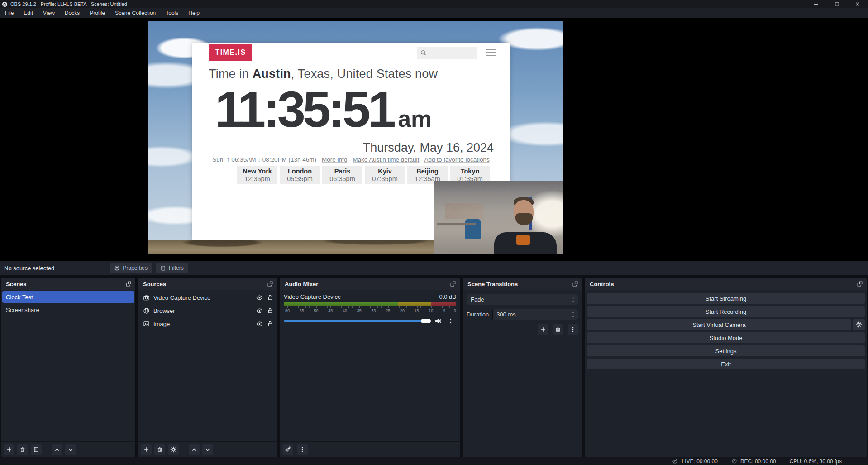  What do you see at coordinates (5, 5) in the screenshot?
I see `obs-logo-icon` at bounding box center [5, 5].